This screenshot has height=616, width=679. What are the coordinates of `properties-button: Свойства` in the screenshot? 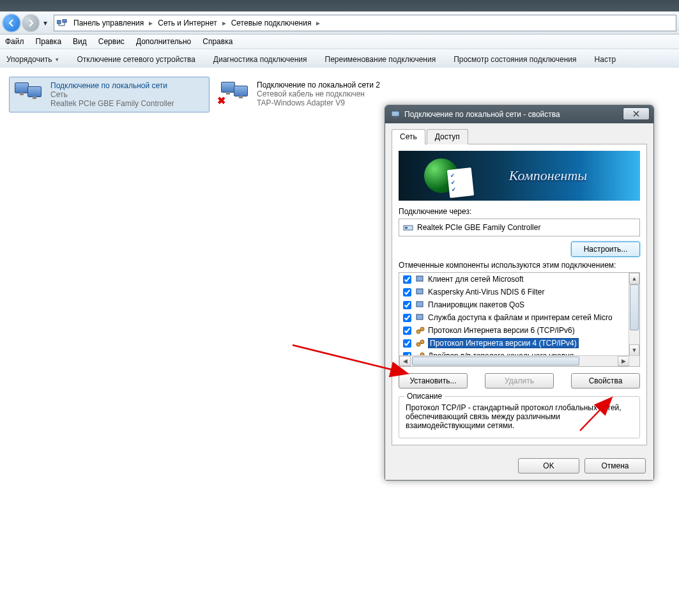 It's located at (606, 381).